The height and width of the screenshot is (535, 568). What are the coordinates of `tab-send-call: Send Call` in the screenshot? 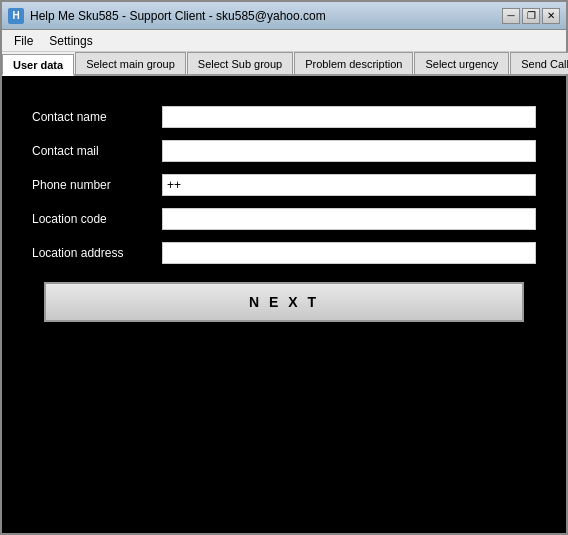 It's located at (539, 63).